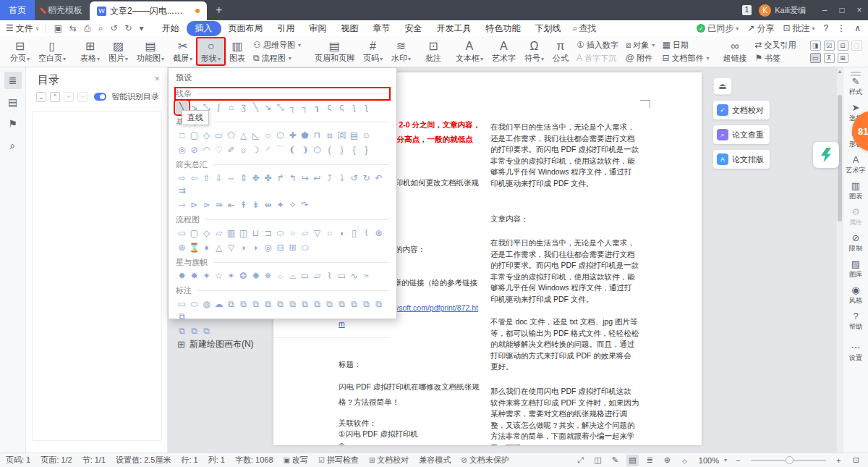 The width and height of the screenshot is (868, 467). Describe the element at coordinates (856, 269) in the screenshot. I see `sidebar-item-图库: ▨图库` at that location.